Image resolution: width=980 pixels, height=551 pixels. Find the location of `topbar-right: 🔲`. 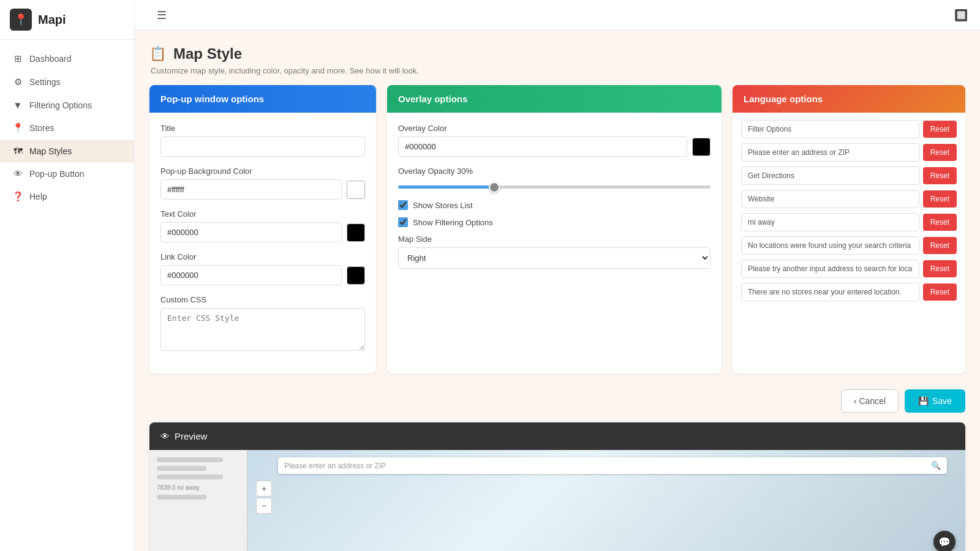

topbar-right: 🔲 is located at coordinates (961, 15).